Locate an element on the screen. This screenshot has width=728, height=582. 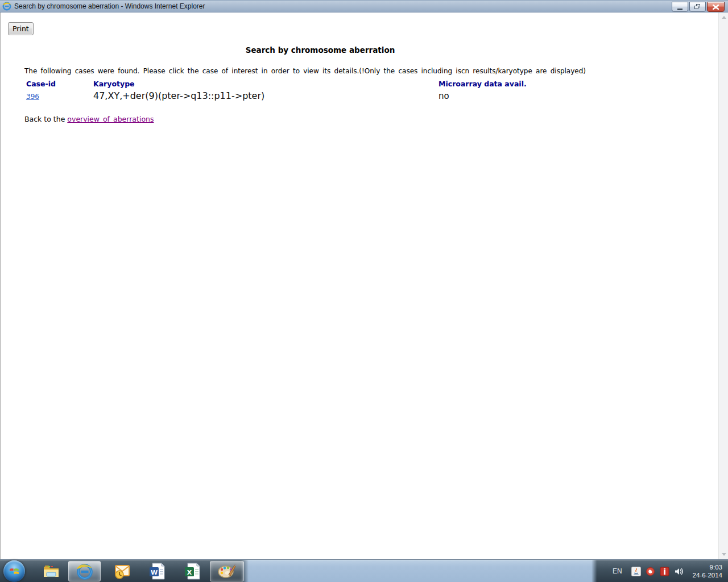
karyotype-value: 47,XY,+der(9)(pter->q13::p11->pter) is located at coordinates (179, 95).